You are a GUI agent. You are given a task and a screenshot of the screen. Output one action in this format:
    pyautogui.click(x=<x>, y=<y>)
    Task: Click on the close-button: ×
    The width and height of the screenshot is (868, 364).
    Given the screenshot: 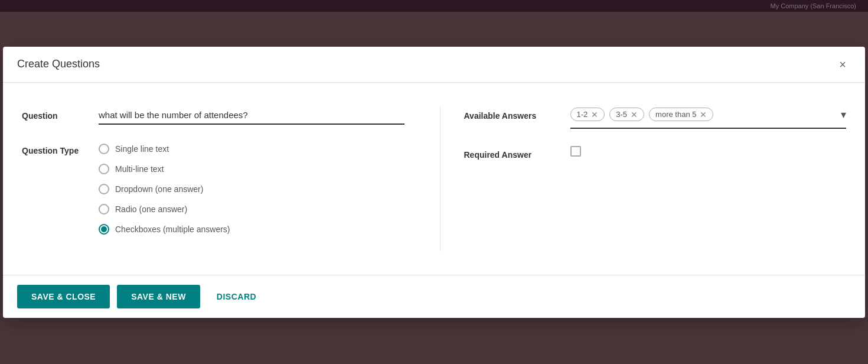 What is the action you would take?
    pyautogui.click(x=843, y=64)
    